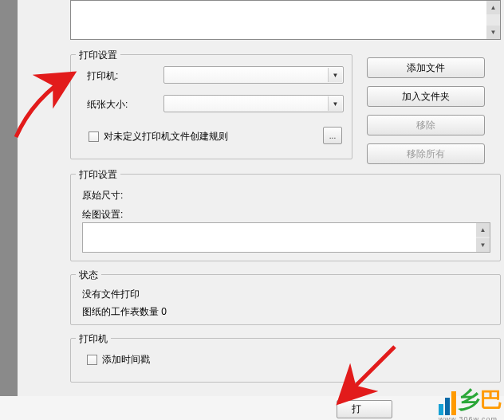 The width and height of the screenshot is (504, 420). What do you see at coordinates (211, 107) in the screenshot?
I see `print-settings-group-1: 打印设置 打印机: ▼ 纸张大小: ▼ 对未定义打印机文件创建规则 ...` at bounding box center [211, 107].